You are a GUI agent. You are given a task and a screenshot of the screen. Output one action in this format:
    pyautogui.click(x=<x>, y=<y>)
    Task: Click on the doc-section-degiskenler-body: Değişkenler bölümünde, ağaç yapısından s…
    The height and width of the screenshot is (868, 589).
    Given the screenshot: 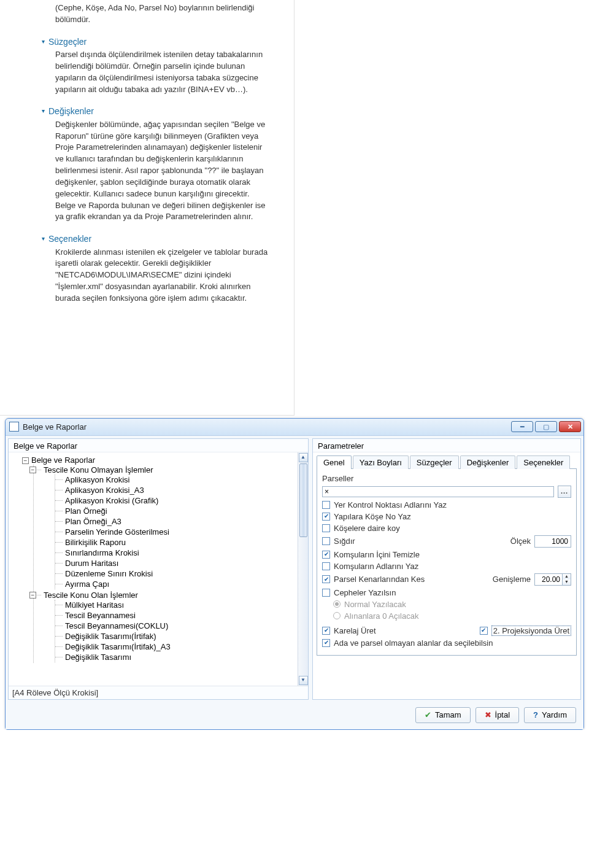 What is the action you would take?
    pyautogui.click(x=147, y=171)
    